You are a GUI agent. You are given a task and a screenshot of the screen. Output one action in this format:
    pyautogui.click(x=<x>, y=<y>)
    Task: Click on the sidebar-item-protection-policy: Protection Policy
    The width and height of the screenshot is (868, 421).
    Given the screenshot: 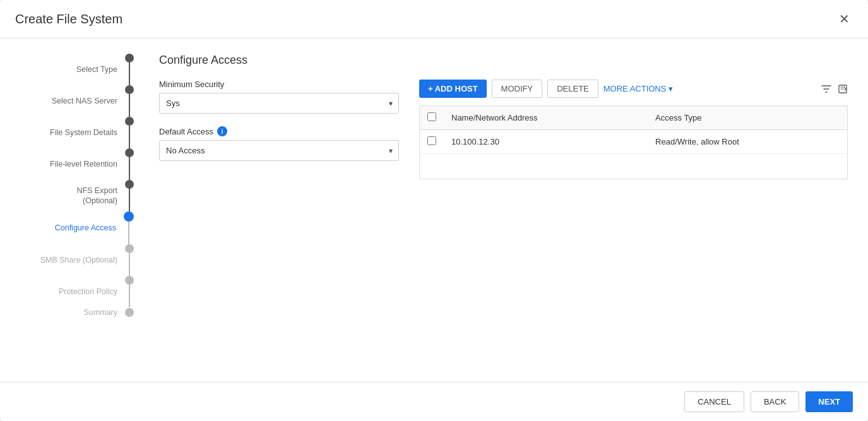 What is the action you would take?
    pyautogui.click(x=90, y=292)
    